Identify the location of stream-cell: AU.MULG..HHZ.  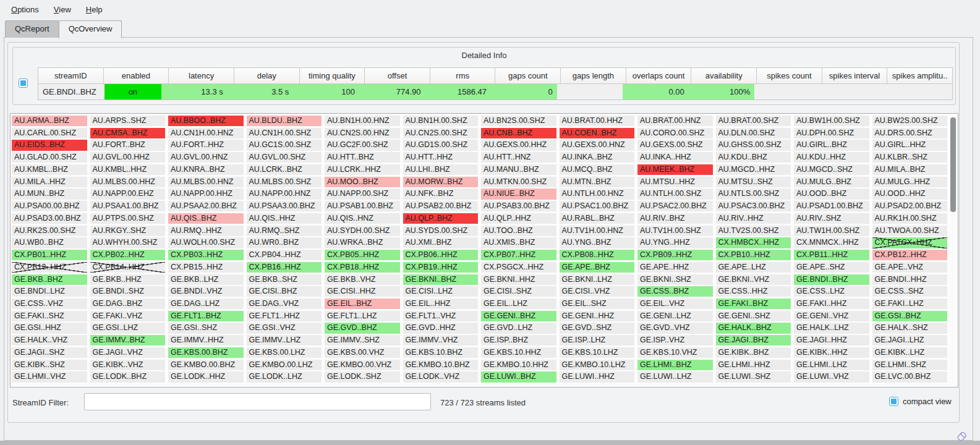
(910, 182).